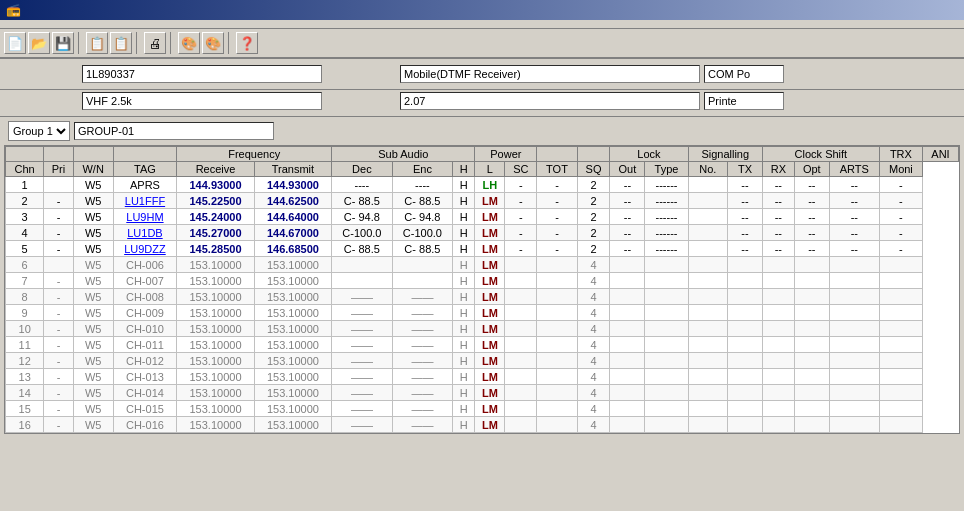  I want to click on cell-tag: CH-009, so click(145, 313).